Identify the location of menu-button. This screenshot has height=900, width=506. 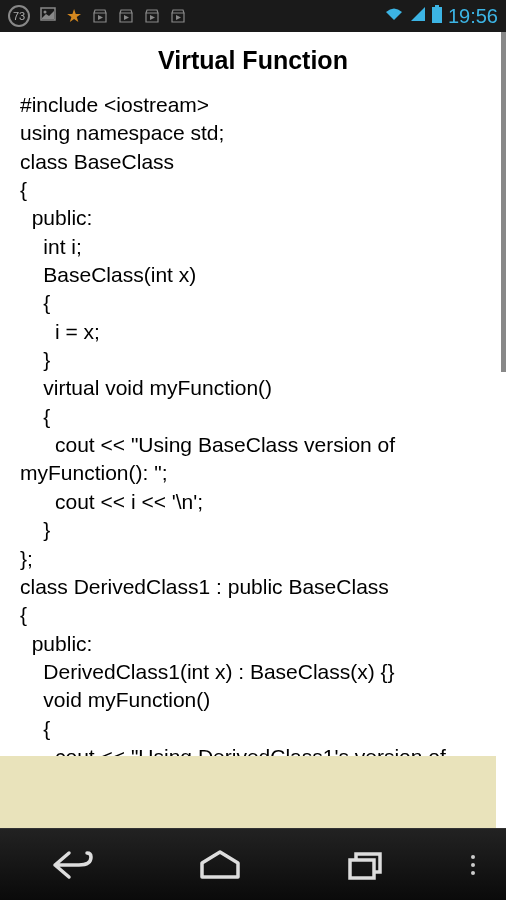
(473, 865).